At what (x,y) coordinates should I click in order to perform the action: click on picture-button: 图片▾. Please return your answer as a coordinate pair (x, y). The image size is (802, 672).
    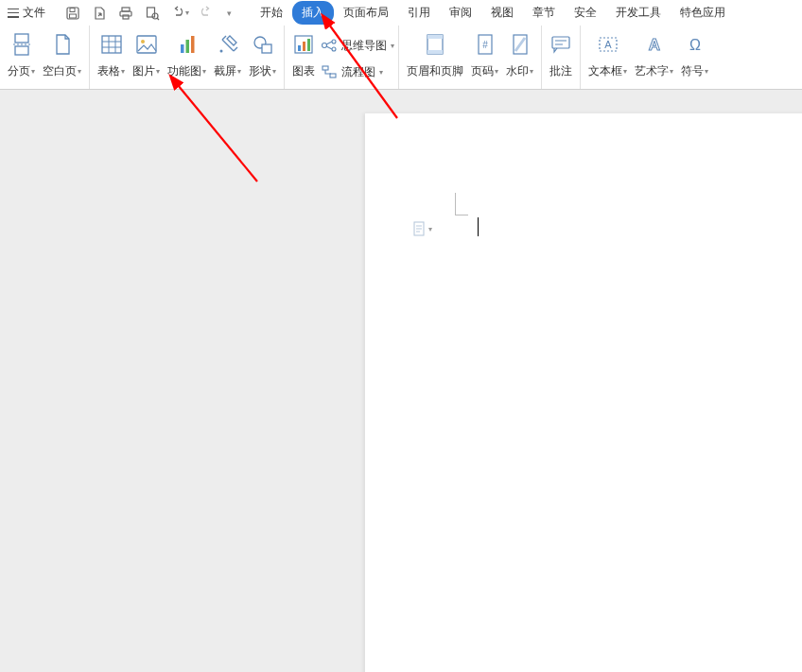
    Looking at the image, I should click on (146, 59).